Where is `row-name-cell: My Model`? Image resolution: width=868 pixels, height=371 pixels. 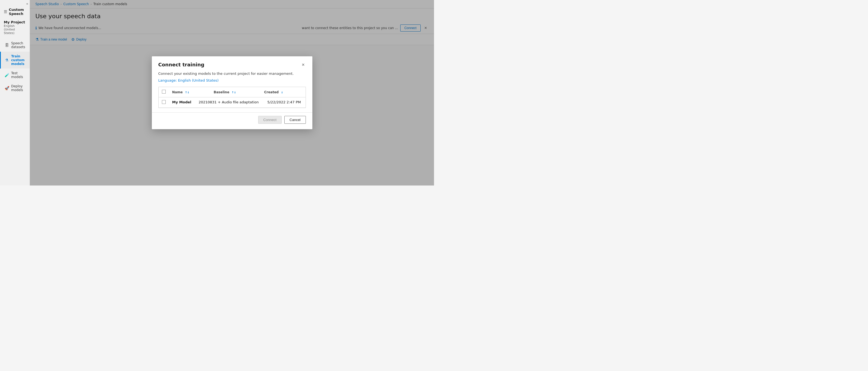 row-name-cell: My Model is located at coordinates (182, 102).